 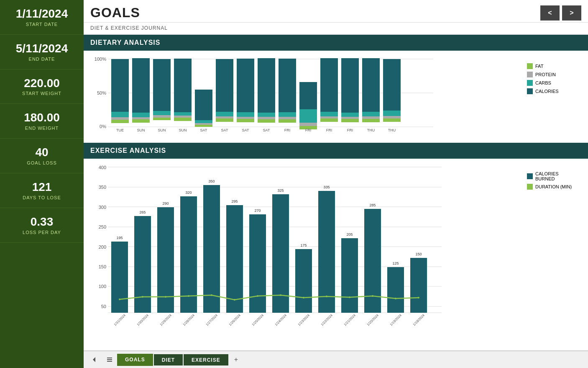 What do you see at coordinates (396, 320) in the screenshot?
I see `svg-text: 1/19/2024` at bounding box center [396, 320].